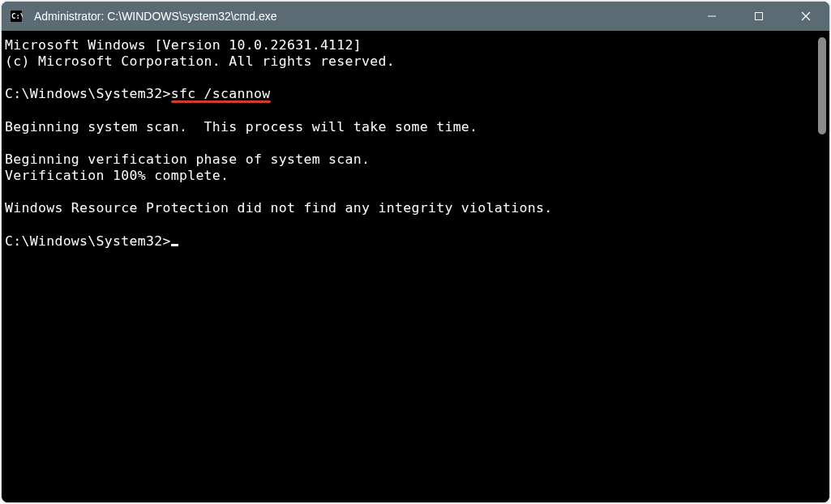  Describe the element at coordinates (138, 94) in the screenshot. I see `prompt-line: C:\Windows\System32>sfc /scannow` at that location.